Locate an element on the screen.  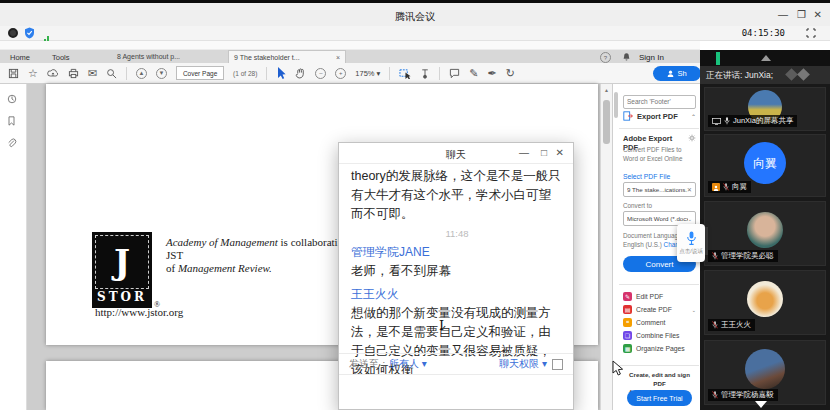
comment-tool-icon: ❝ is located at coordinates (628, 322).